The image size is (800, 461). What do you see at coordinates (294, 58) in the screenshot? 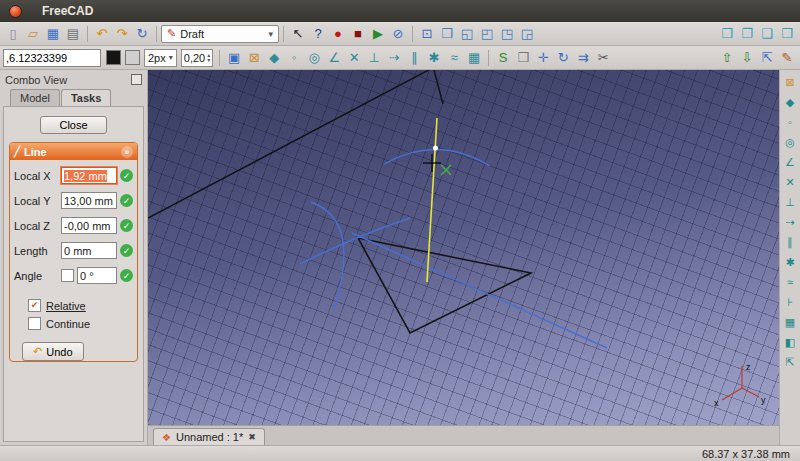
I see `snap-midpoint-icon: ◦` at bounding box center [294, 58].